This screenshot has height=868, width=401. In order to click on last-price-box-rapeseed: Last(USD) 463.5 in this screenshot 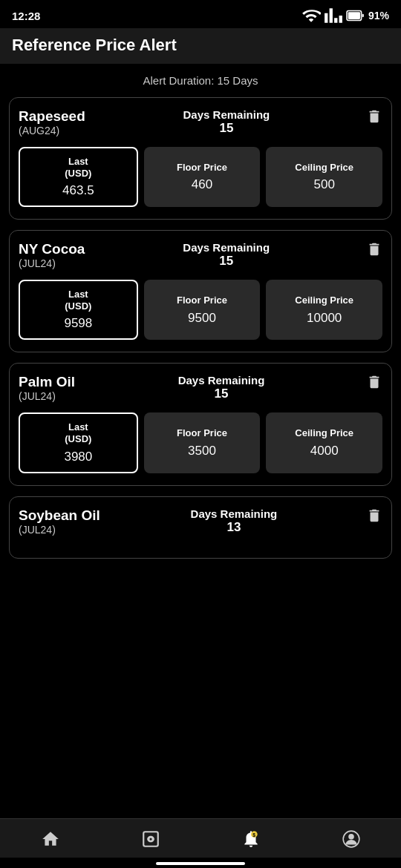, I will do `click(79, 177)`.